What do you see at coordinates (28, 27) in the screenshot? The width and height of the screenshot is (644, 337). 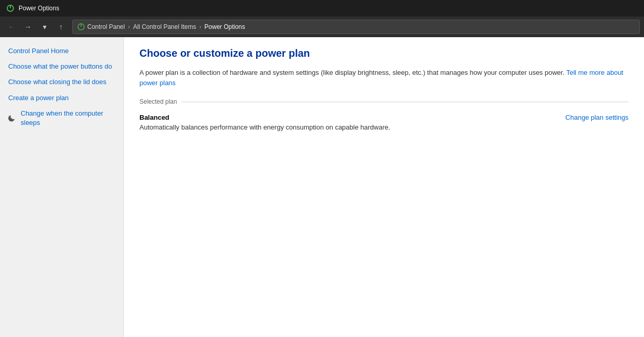 I see `forward-button: →` at bounding box center [28, 27].